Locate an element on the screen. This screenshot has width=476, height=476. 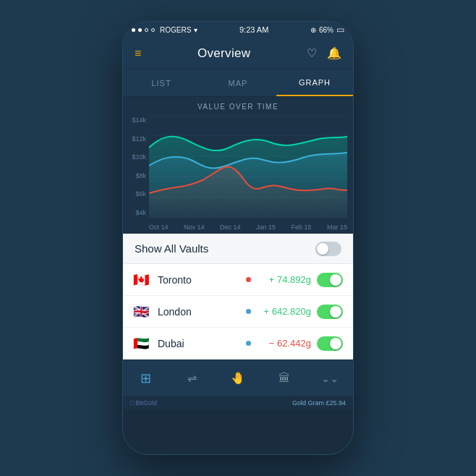
london-dot is located at coordinates (249, 311).